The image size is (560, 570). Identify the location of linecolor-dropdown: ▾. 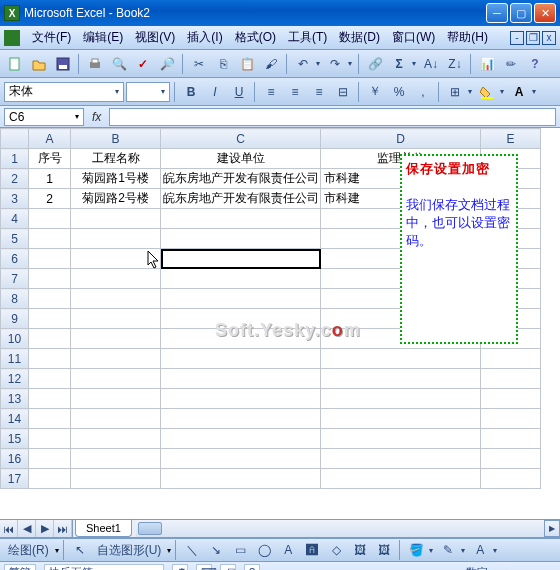
(463, 550).